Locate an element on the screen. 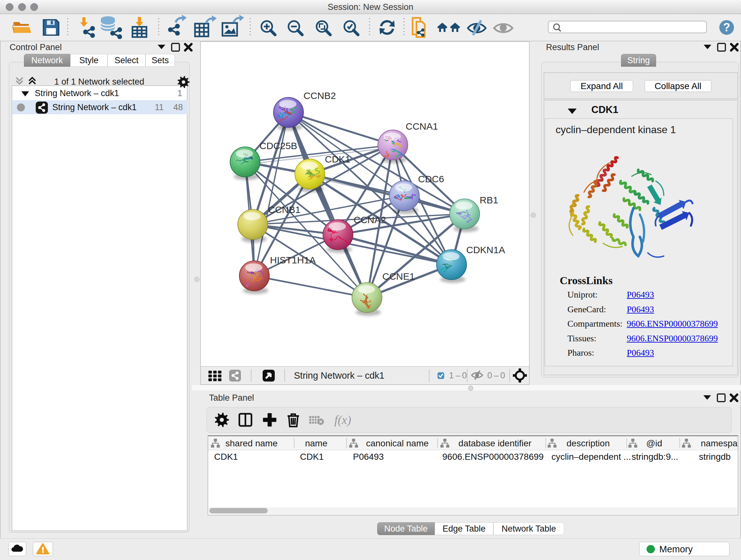 Image resolution: width=741 pixels, height=560 pixels. svg-text: CCNB1 is located at coordinates (284, 210).